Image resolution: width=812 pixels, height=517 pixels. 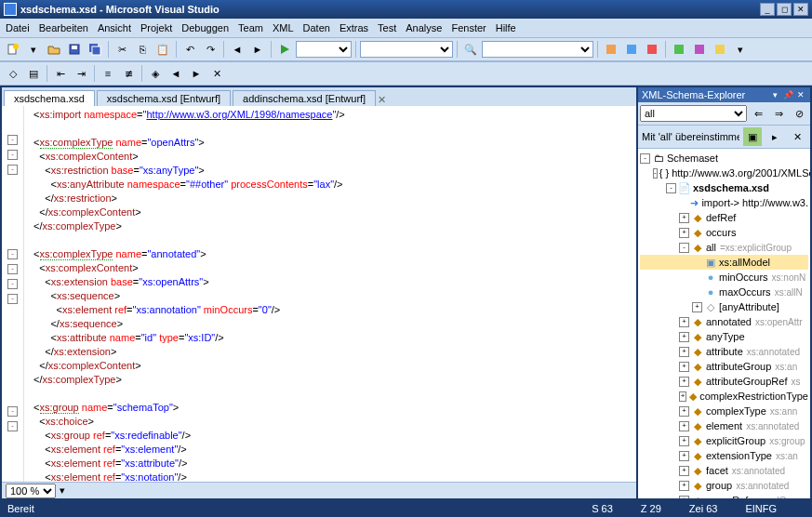 I want to click on bookmark-button: ◈, so click(x=155, y=73).